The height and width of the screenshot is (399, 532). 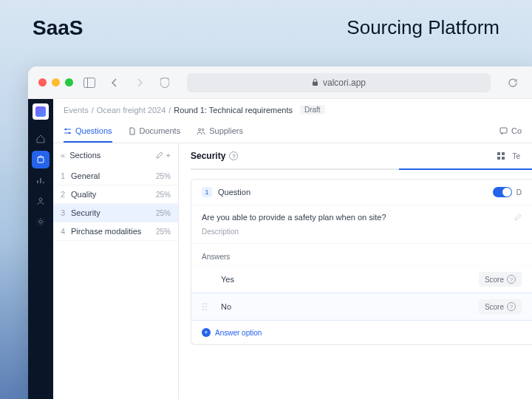 What do you see at coordinates (362, 233) in the screenshot?
I see `description-label: Description` at bounding box center [362, 233].